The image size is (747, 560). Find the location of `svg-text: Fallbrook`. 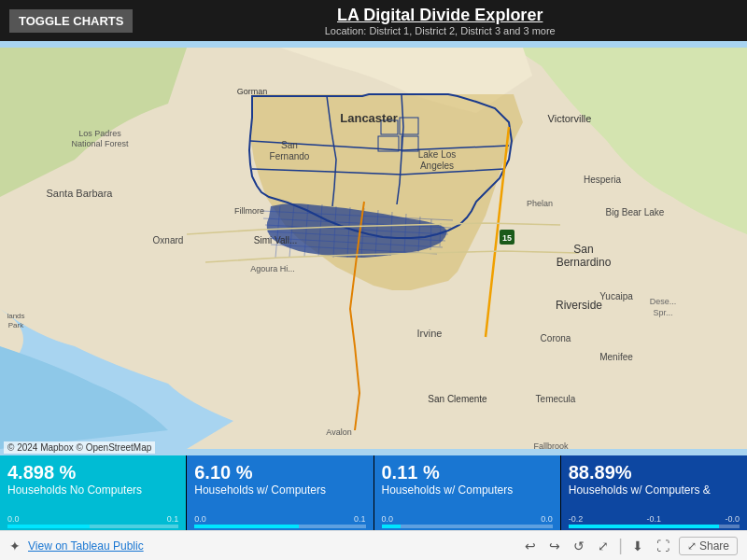

svg-text: Fallbrook is located at coordinates (551, 446).